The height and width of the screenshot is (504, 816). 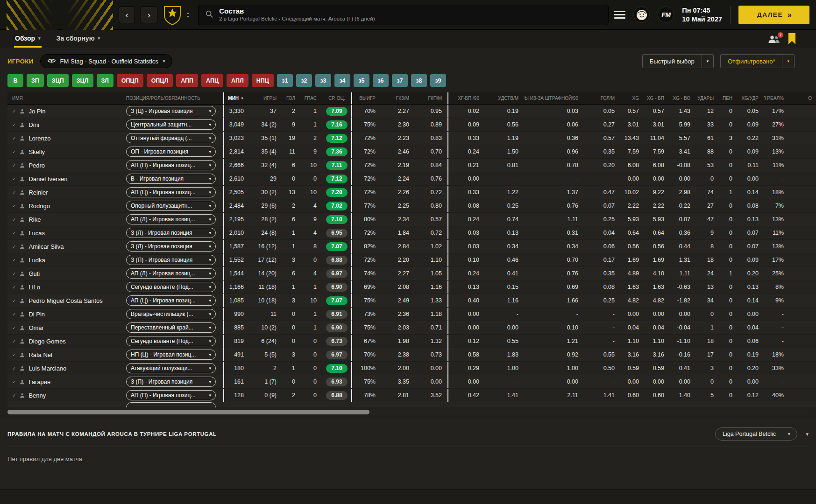 What do you see at coordinates (64, 301) in the screenshot?
I see `player-name-cell: ✓Pedro Miguel Costa Santos` at bounding box center [64, 301].